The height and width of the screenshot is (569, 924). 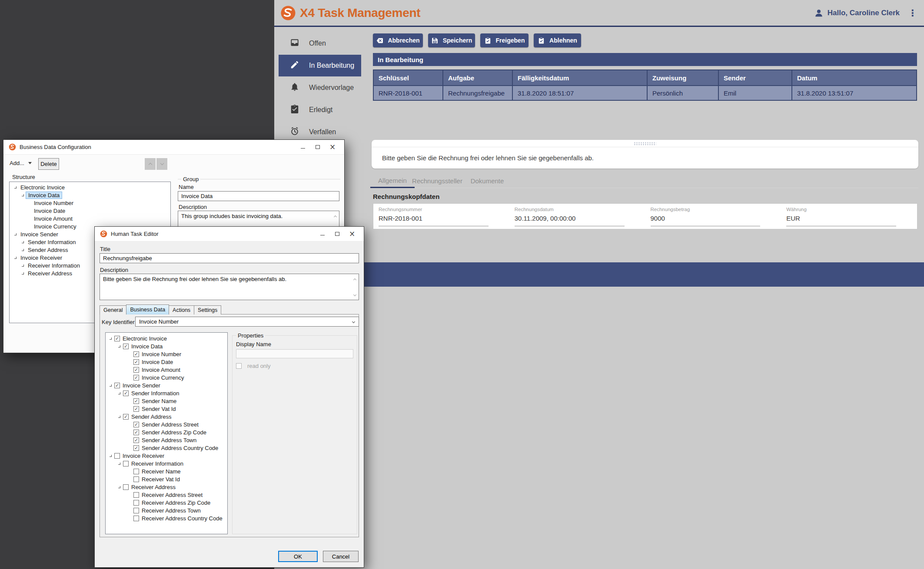 I want to click on business-data-tree-row: Sender Information, so click(x=166, y=393).